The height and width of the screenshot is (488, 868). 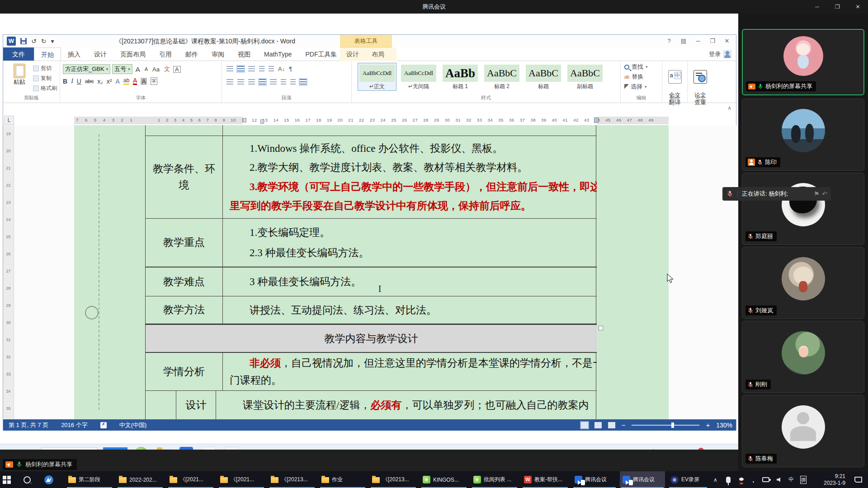 I want to click on participant-tile-presenter: 杨剑利的屏幕共享, so click(x=803, y=62).